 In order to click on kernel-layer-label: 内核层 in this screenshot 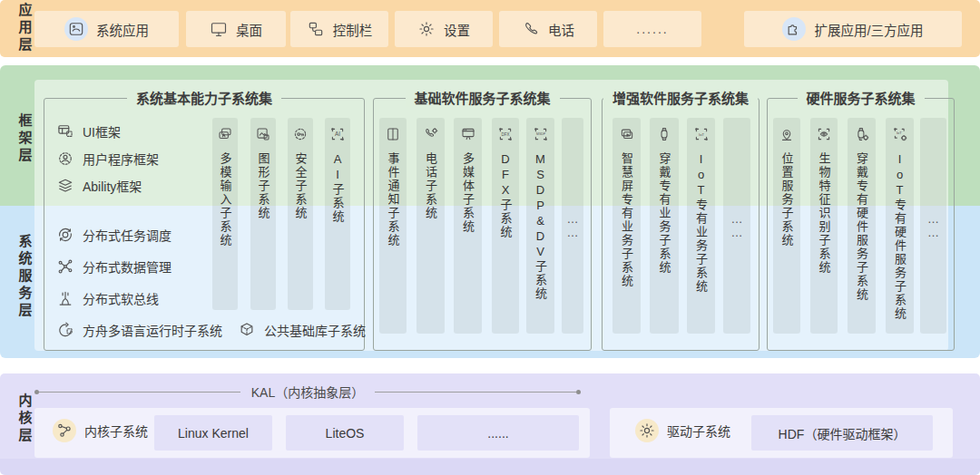, I will do `click(24, 419)`.